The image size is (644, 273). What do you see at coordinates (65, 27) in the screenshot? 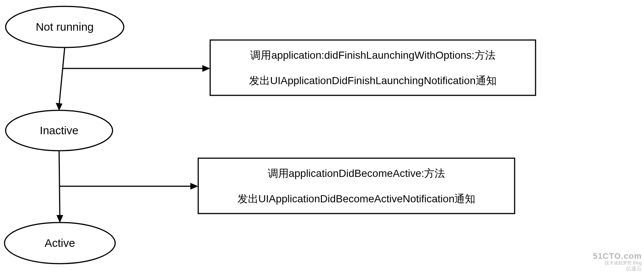
I see `node-not-running: Not running` at bounding box center [65, 27].